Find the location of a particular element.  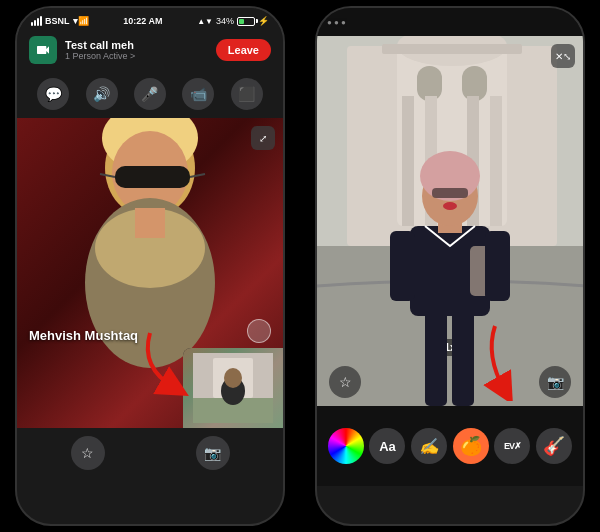

expand-button-right: ✕⤡ is located at coordinates (563, 56).